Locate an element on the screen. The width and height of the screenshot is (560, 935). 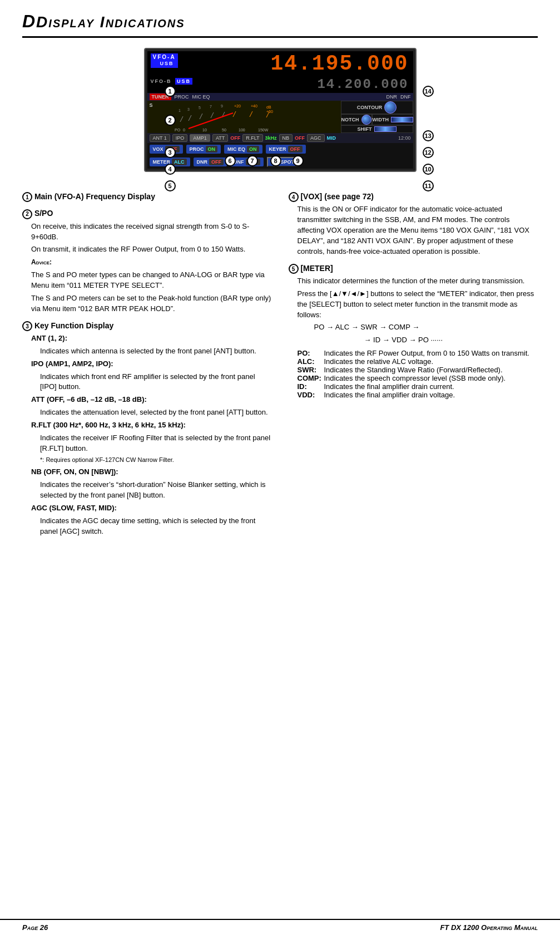
s5-alc-label: ALC: is located at coordinates (311, 362).